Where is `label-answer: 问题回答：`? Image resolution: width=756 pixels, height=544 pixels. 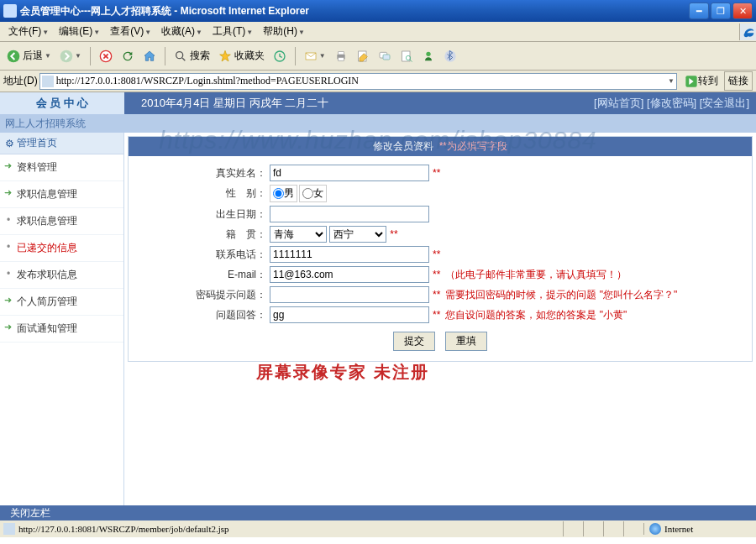
label-answer: 问题回答： is located at coordinates (202, 316).